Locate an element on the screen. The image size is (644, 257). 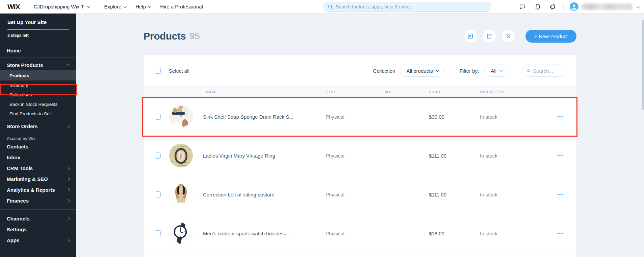
product-price: $111.00 is located at coordinates (438, 156).